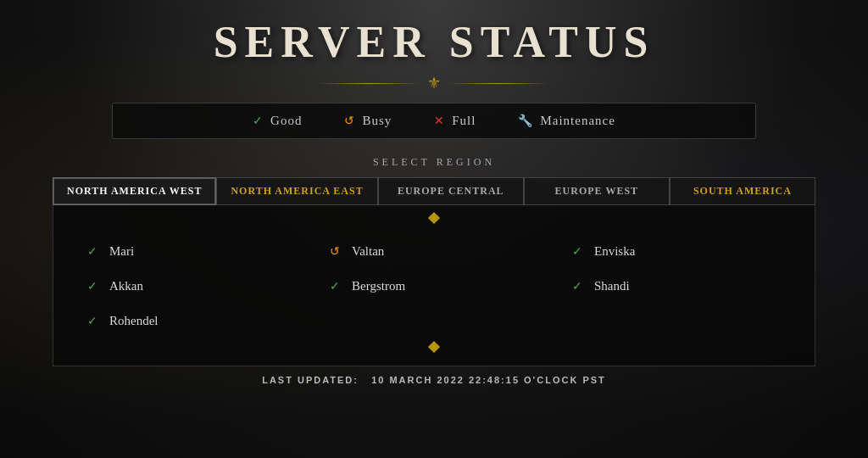  What do you see at coordinates (676, 251) in the screenshot?
I see `server-item-enviska: ✓ Enviska` at bounding box center [676, 251].